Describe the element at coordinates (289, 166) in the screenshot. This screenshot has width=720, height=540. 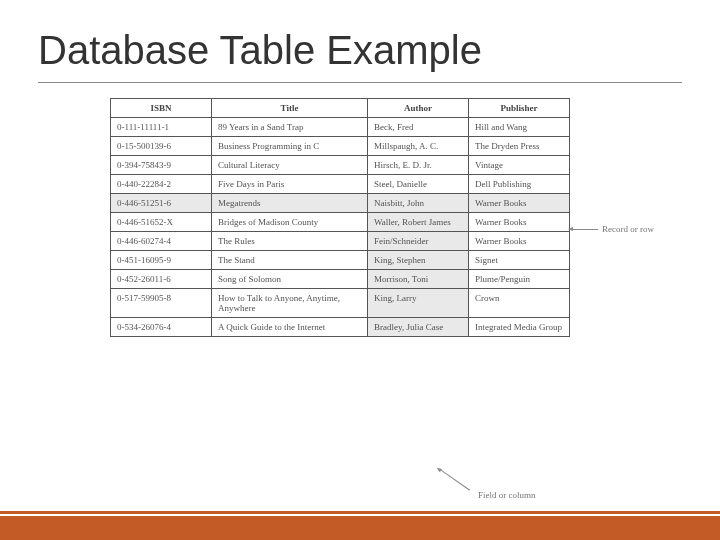
I see `cell-title: Cultural Literacy` at that location.